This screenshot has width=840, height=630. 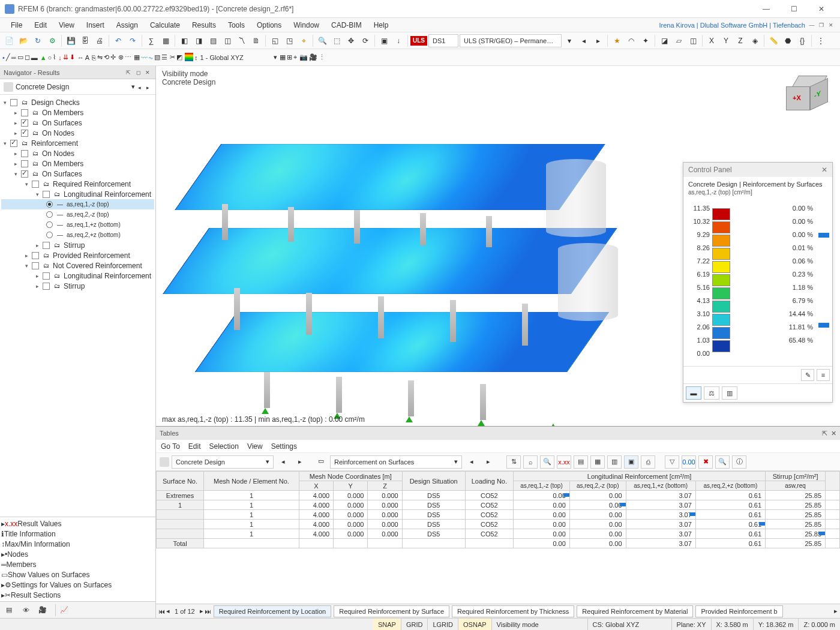 I want to click on print-icon: 🖨, so click(x=100, y=41).